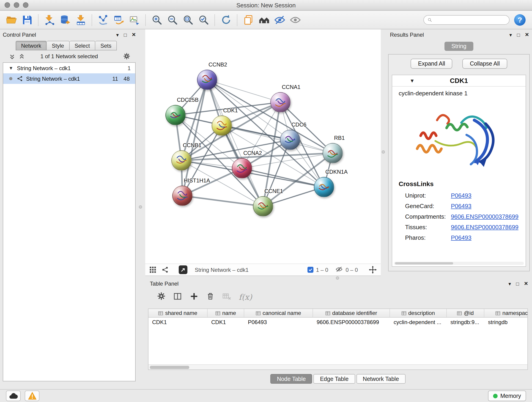 The image size is (532, 402). I want to click on move-crosshair-icon, so click(373, 270).